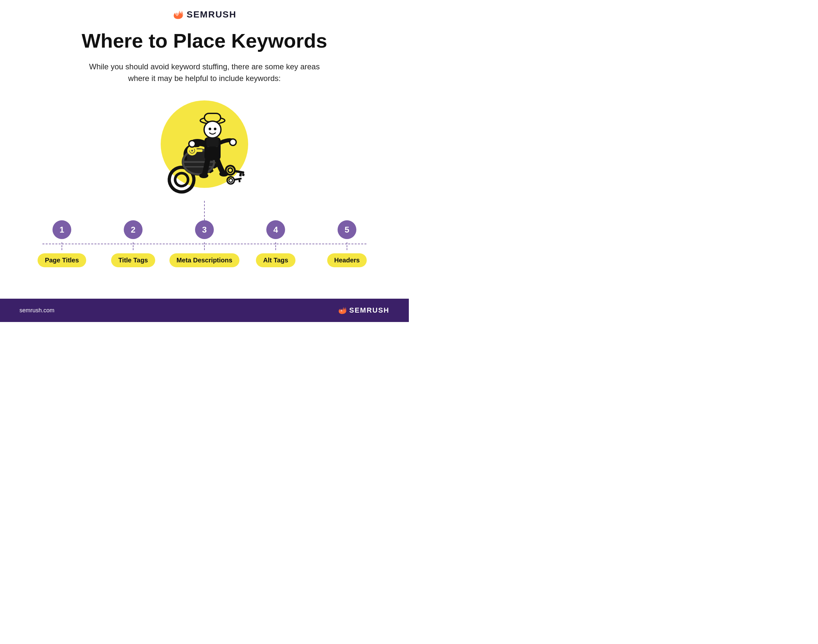  Describe the element at coordinates (211, 14) in the screenshot. I see `header-logo-text: SEMRUSH` at that location.